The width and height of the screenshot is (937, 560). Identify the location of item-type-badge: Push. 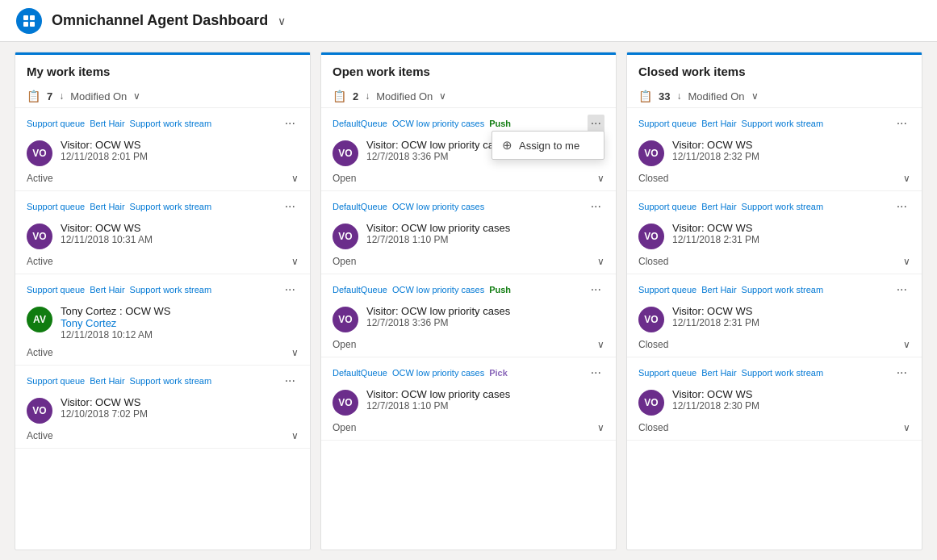
(500, 290).